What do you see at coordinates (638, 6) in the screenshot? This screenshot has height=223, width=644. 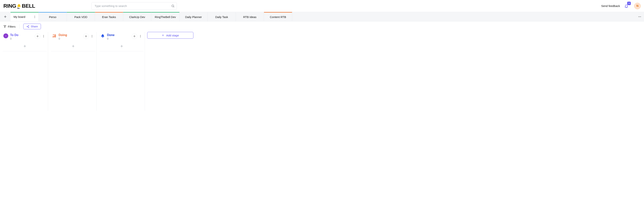 I see `avatar: N` at bounding box center [638, 6].